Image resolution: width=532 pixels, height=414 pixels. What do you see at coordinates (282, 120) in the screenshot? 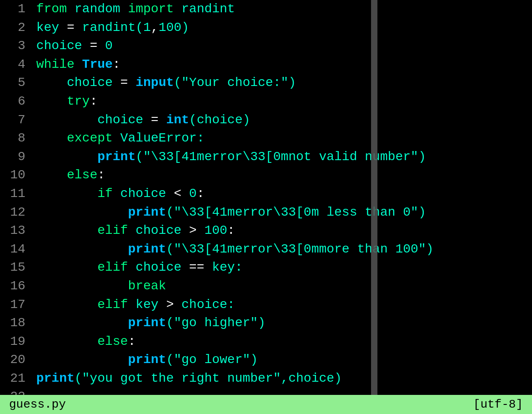
I see `line-content: choice = int(choice)` at bounding box center [282, 120].